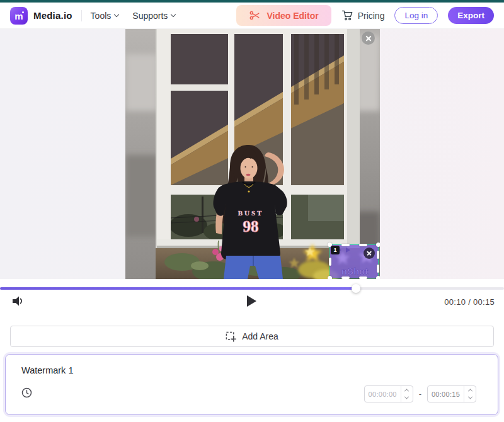 The width and height of the screenshot is (504, 422). Describe the element at coordinates (284, 15) in the screenshot. I see `video-editor-button: Video Editor` at that location.